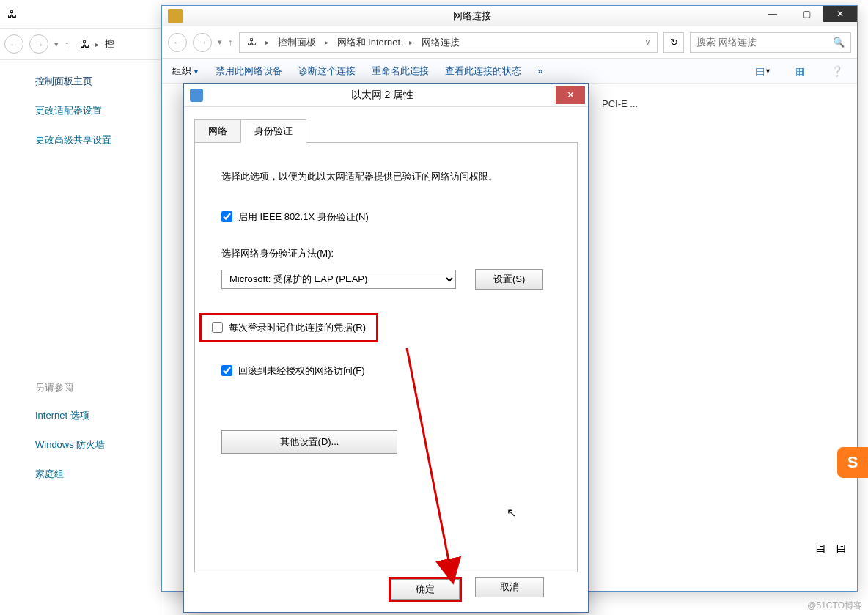  Describe the element at coordinates (386, 95) in the screenshot. I see `dialog-titlebar: 以太网 2 属性 ✕` at that location.